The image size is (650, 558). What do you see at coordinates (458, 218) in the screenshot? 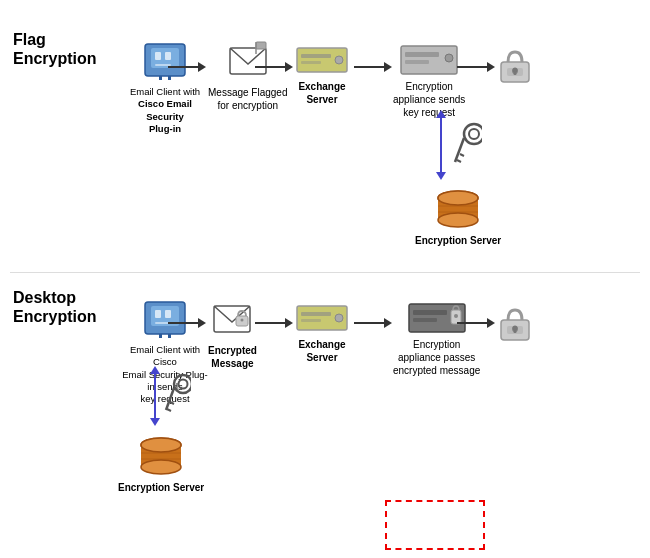
I see `encryption-server-flag-node: Encryption Server` at bounding box center [458, 218].